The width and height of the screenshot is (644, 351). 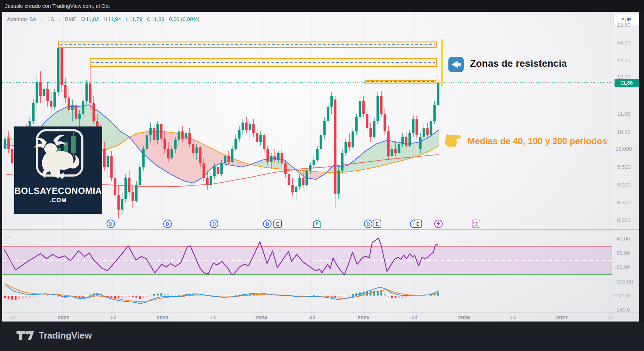 What do you see at coordinates (627, 83) in the screenshot?
I see `last-price-badge: 11,88` at bounding box center [627, 83].